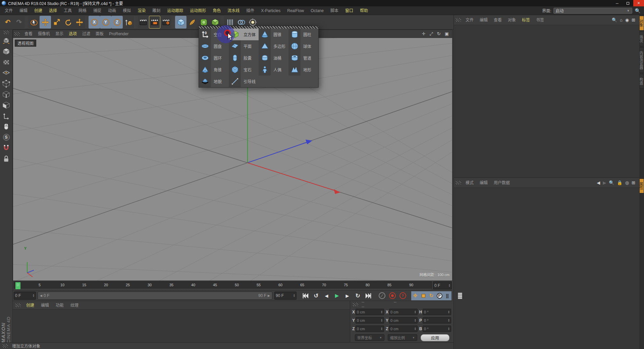 The width and height of the screenshot is (644, 349). I want to click on menu-item-模式: 模式, so click(470, 183).